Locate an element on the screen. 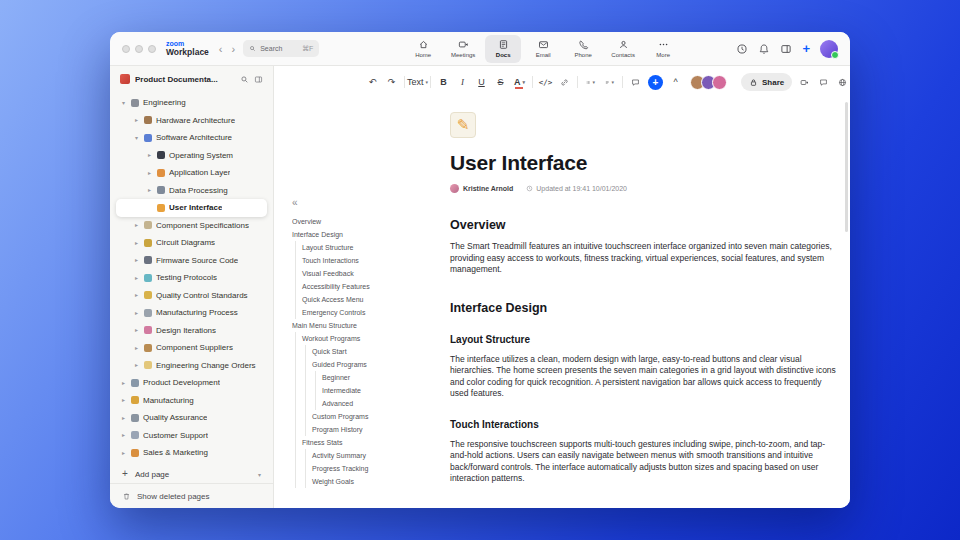 The height and width of the screenshot is (540, 960). sidebar-item: Customer Support is located at coordinates (192, 436).